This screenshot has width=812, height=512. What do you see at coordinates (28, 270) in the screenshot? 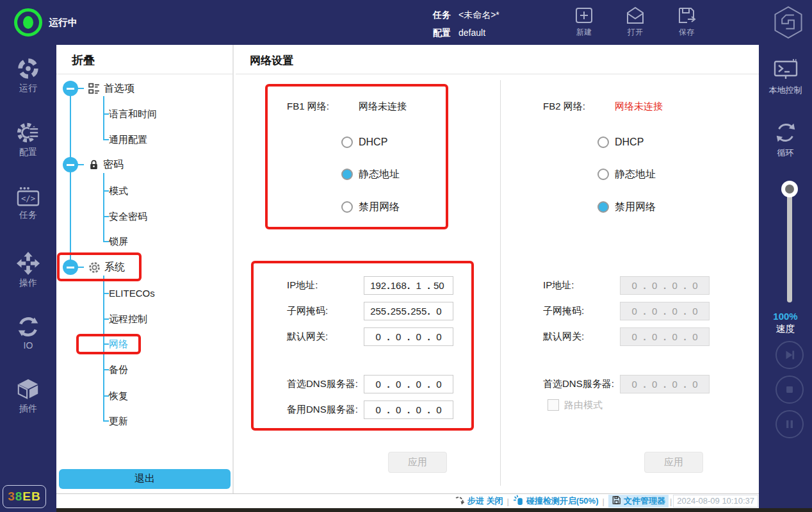
I see `nav-item-operate: 操作` at bounding box center [28, 270].